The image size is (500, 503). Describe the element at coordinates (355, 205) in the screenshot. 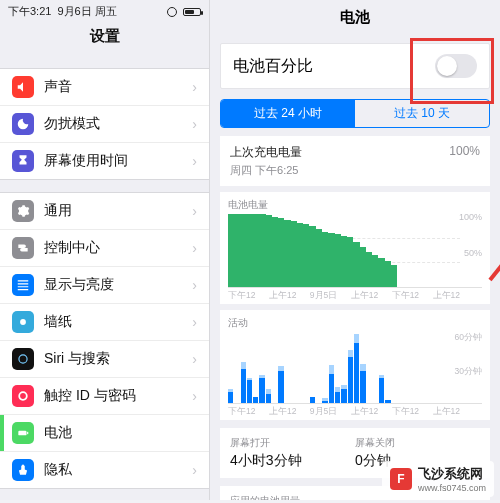

I see `chart-title: 电池电量` at that location.